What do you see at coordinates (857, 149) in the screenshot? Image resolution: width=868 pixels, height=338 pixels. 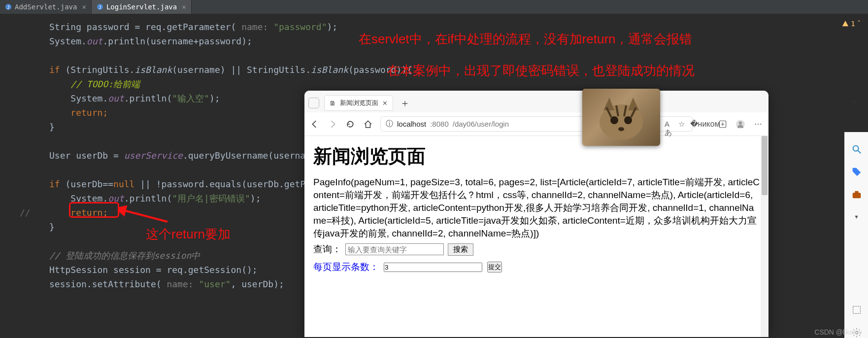 I see `search-icon` at bounding box center [857, 149].